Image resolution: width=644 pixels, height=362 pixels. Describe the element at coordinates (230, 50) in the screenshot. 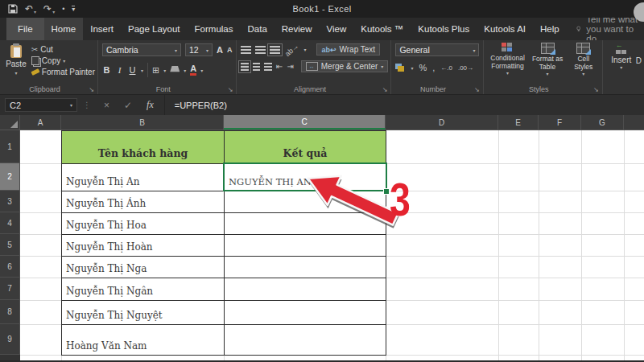

I see `shrink-font-button: A` at that location.